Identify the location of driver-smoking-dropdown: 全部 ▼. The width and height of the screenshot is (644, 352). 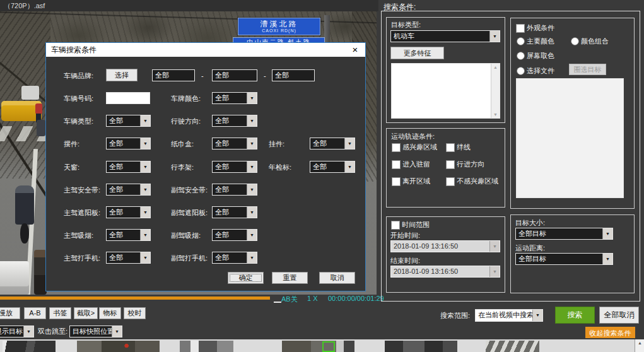
(129, 235).